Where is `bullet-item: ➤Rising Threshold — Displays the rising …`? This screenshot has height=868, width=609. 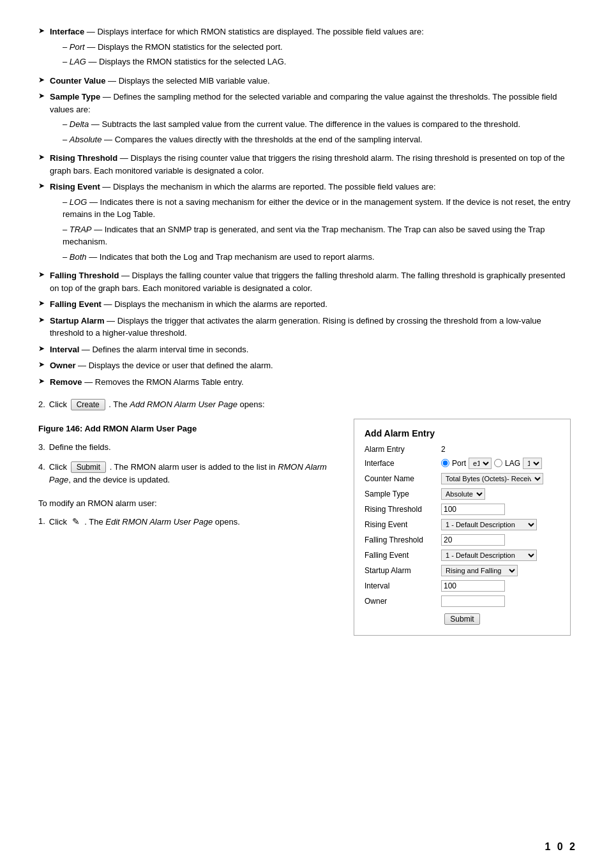 bullet-item: ➤Rising Threshold — Displays the rising … is located at coordinates (304, 165).